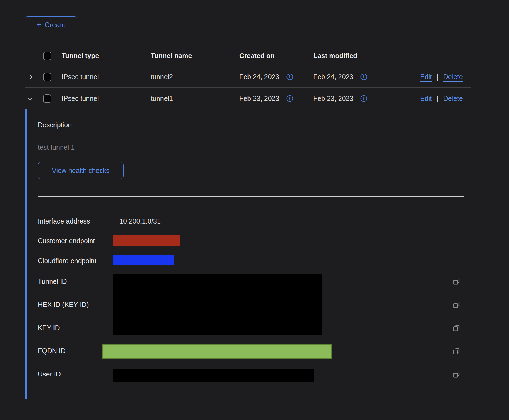 The image size is (509, 420). I want to click on ids-redacted-value, so click(217, 304).